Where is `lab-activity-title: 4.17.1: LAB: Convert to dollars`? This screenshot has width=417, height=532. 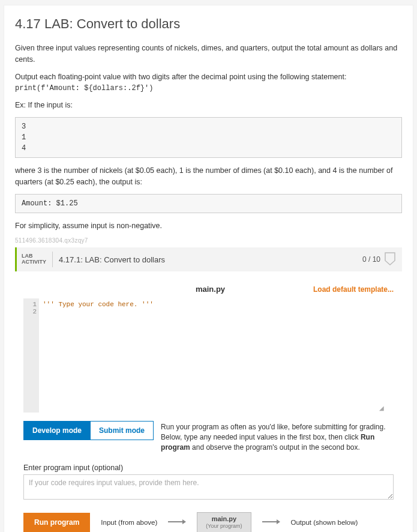
lab-activity-title: 4.17.1: LAB: Convert to dollars is located at coordinates (211, 259).